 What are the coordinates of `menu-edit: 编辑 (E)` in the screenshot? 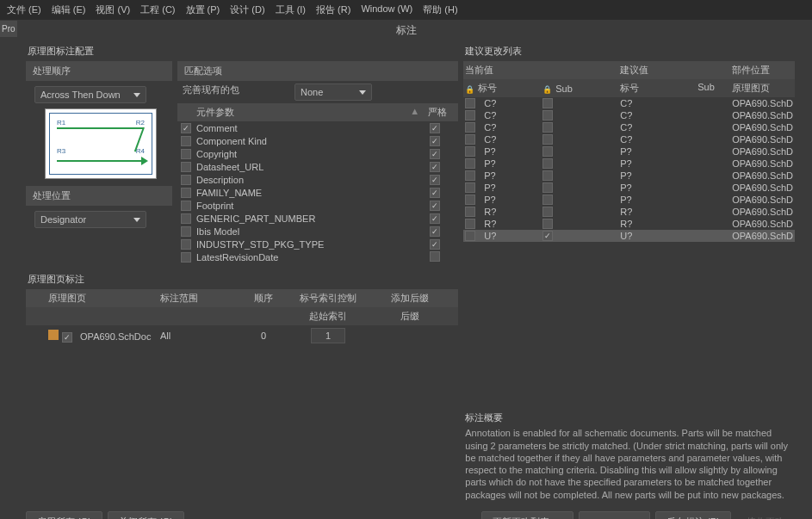 It's located at (69, 10).